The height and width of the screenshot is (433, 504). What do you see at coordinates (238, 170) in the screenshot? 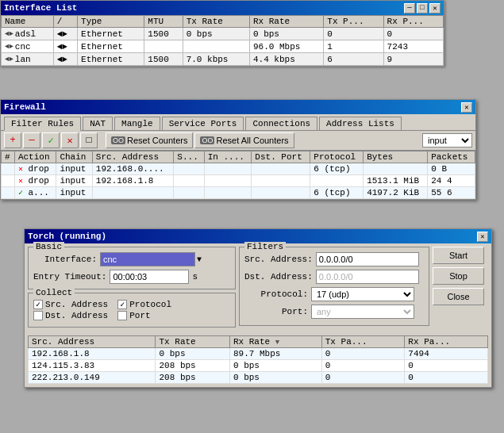
I see `table-row: ✕ drop input 192.168.0.... 6 (tcp) 0 B` at bounding box center [238, 170].